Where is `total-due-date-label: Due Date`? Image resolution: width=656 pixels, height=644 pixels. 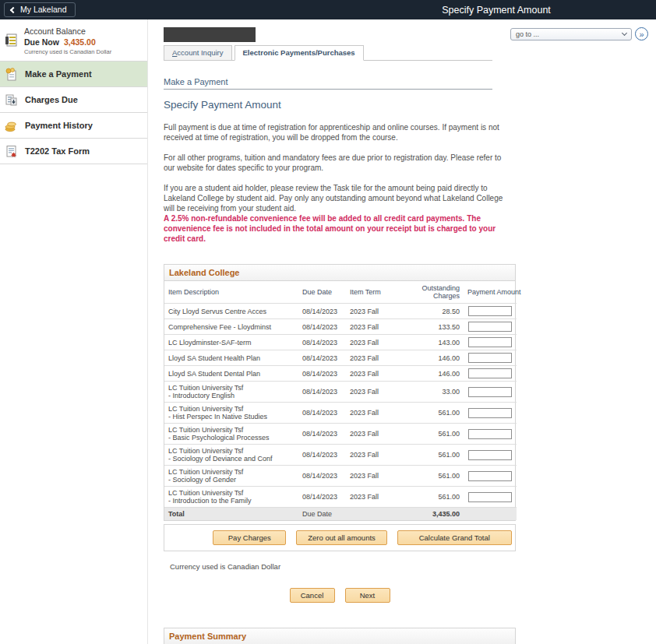 total-due-date-label: Due Date is located at coordinates (323, 514).